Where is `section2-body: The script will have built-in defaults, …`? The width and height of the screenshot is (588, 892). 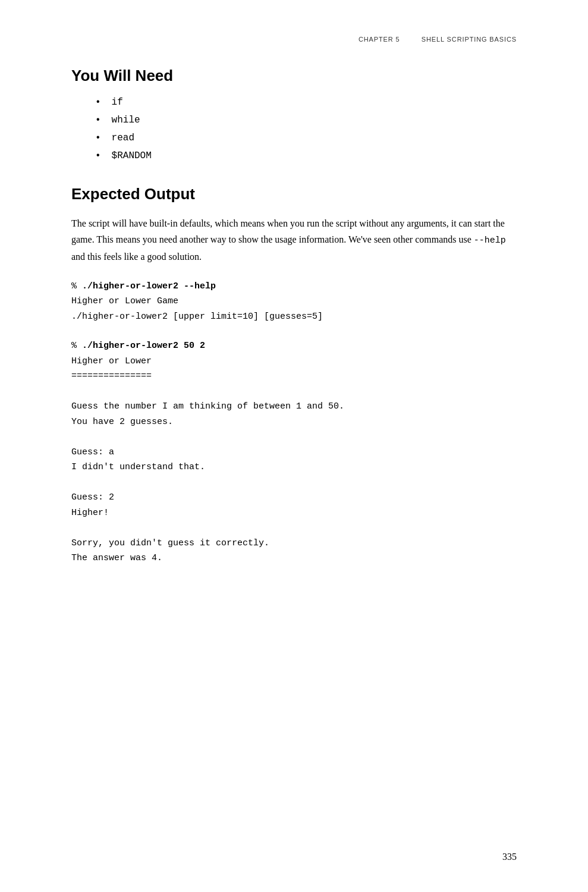
section2-body: The script will have built-in defaults, … is located at coordinates (294, 240).